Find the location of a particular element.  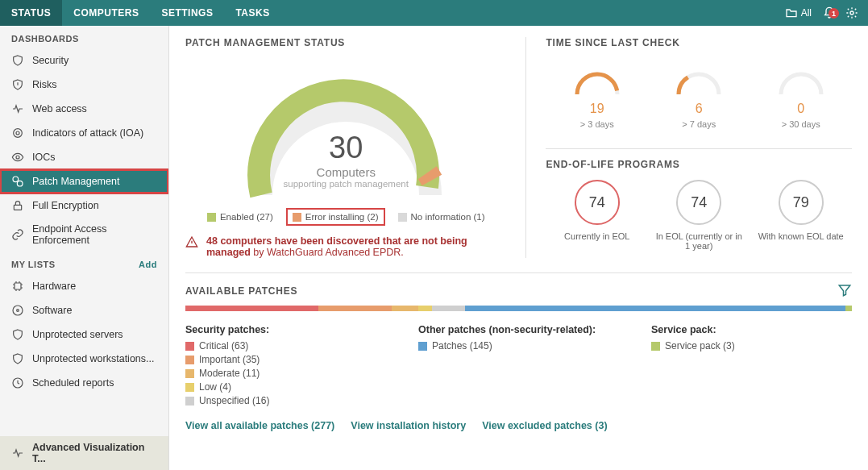

eol-item: 74 In EOL (currently or in 1 year) is located at coordinates (699, 215).